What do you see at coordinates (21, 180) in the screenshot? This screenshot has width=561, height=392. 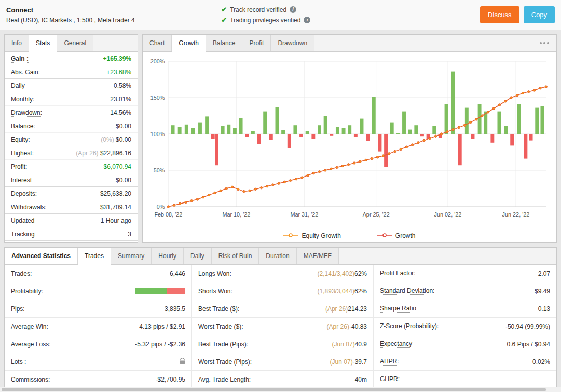 I see `stat-label-interest: Interest` at bounding box center [21, 180].